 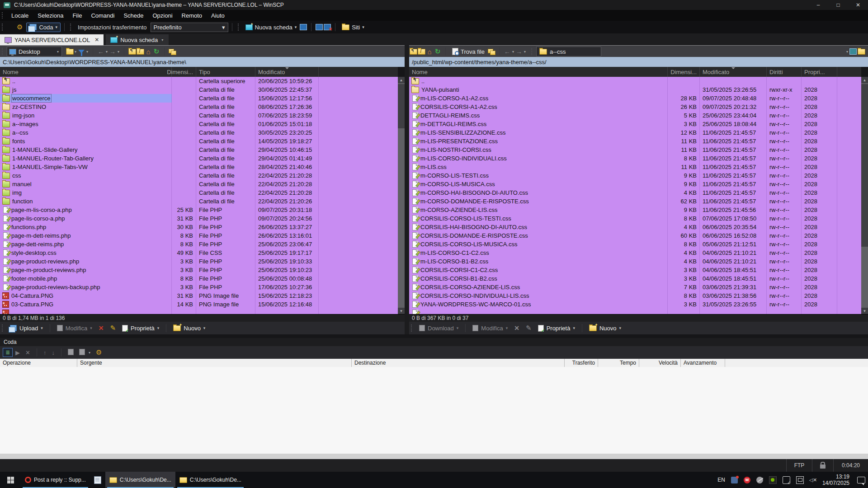 I want to click on file-row: style-desktop.css 49 KB File CSS 25/06/2…, so click(x=199, y=253).